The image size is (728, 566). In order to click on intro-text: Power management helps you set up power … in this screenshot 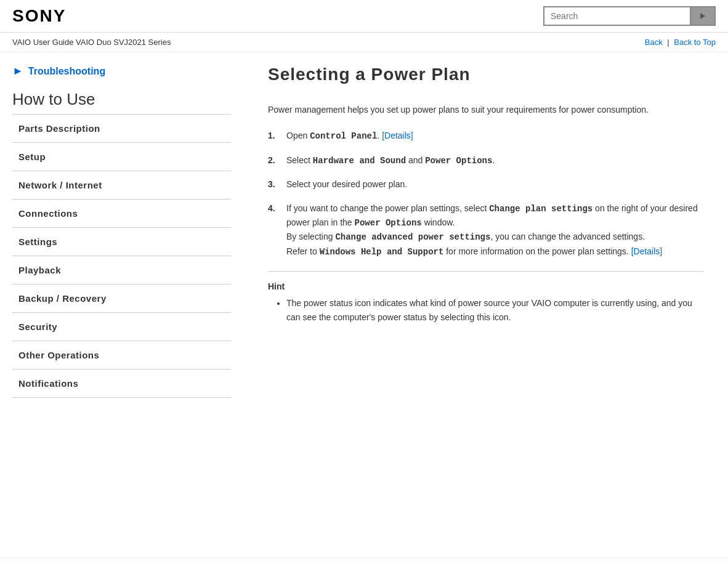, I will do `click(485, 110)`.